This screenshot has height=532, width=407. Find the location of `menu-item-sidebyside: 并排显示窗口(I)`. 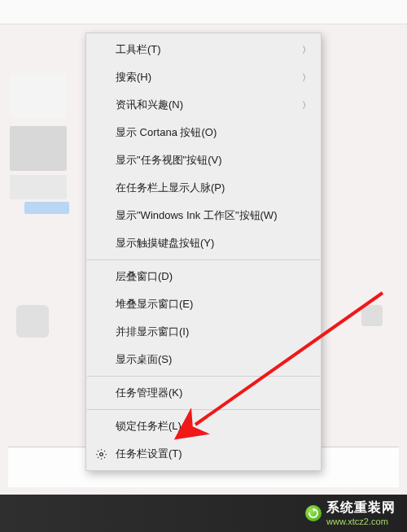

menu-item-sidebyside: 并排显示窗口(I) is located at coordinates (204, 332).